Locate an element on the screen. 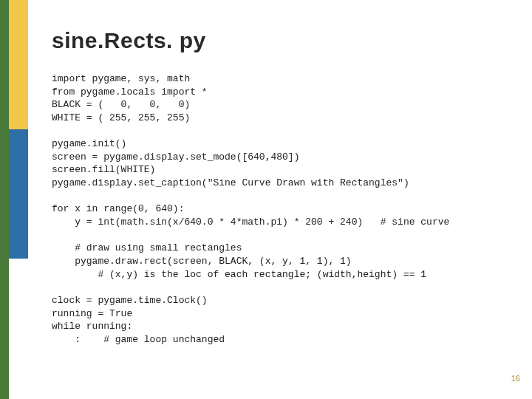  code-block-draw: # draw using small rectangles pygame.dra… is located at coordinates (281, 262).